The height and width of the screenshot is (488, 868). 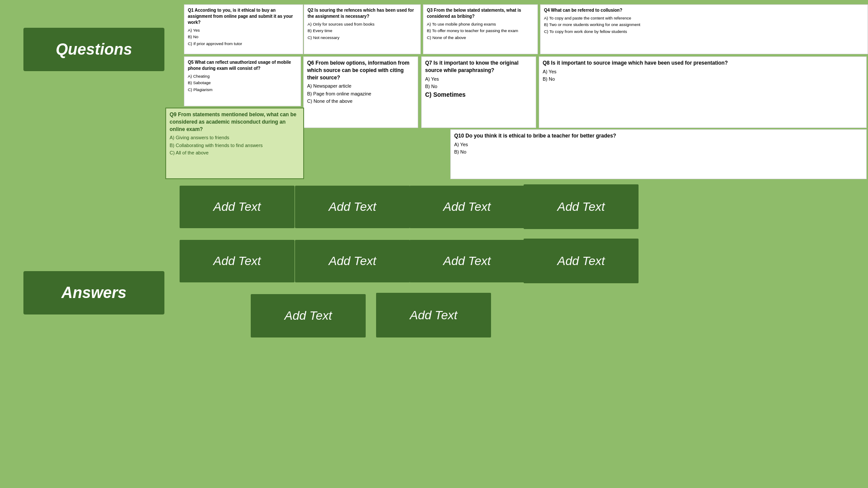 I want to click on answer-box-r2-c3-label: Add Text, so click(x=467, y=261).